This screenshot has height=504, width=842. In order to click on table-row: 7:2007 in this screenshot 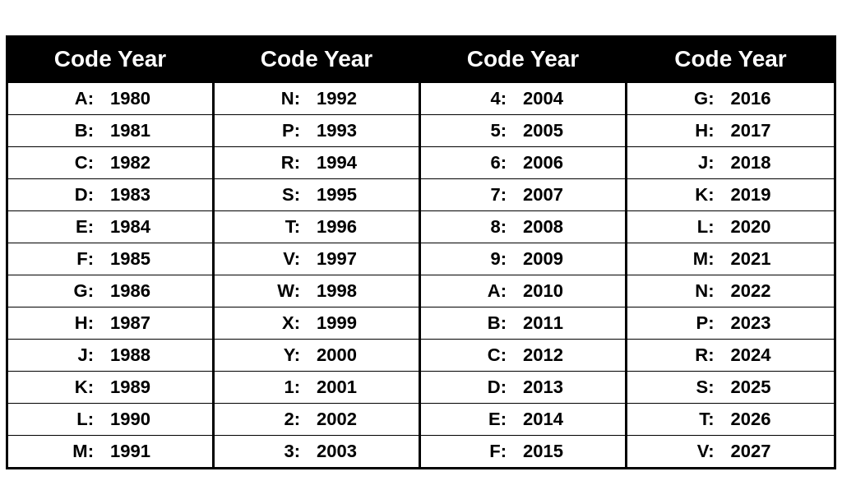, I will do `click(523, 196)`.